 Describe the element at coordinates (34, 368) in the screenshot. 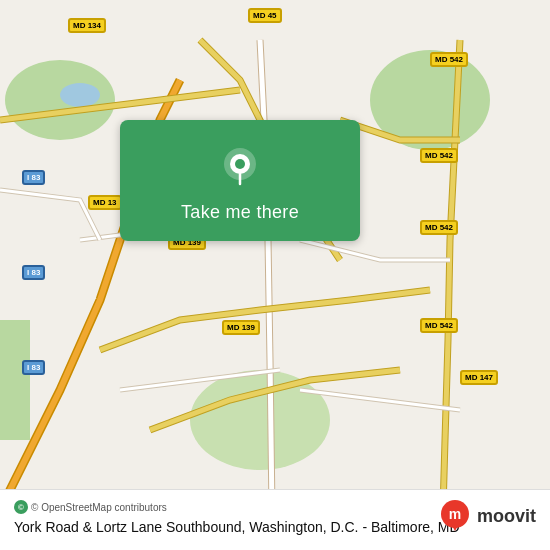

I see `road-sign-i83c: I 83` at that location.